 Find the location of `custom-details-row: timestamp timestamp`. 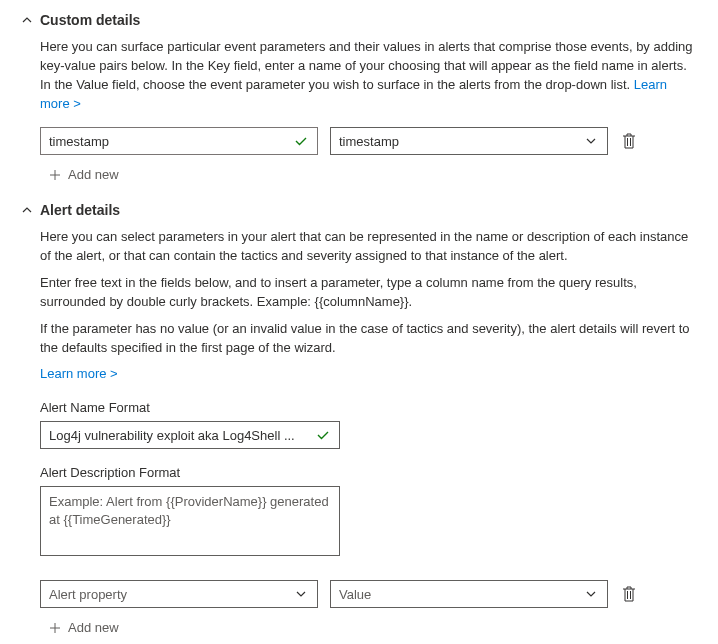

custom-details-row: timestamp timestamp is located at coordinates (369, 141).